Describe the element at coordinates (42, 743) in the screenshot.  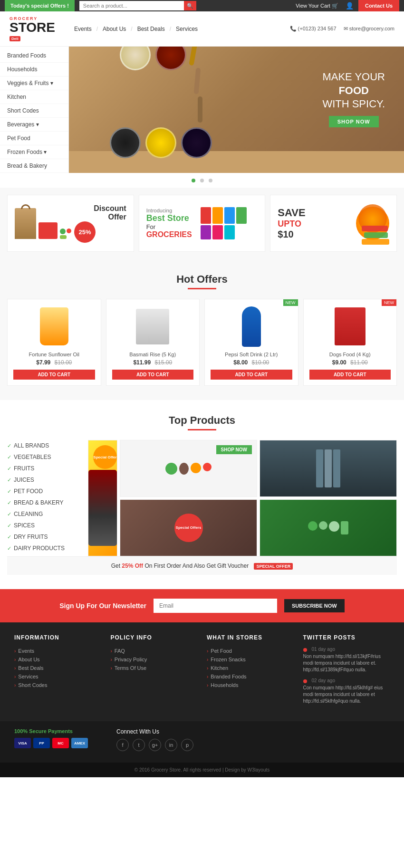
I see `paypal-icon: PP` at that location.